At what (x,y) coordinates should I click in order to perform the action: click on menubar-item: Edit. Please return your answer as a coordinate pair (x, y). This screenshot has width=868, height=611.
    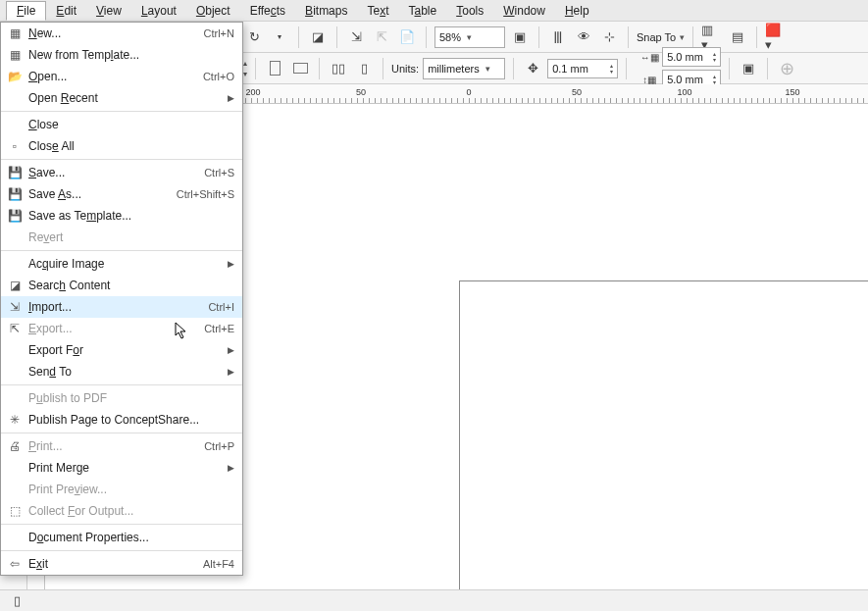
    Looking at the image, I should click on (67, 11).